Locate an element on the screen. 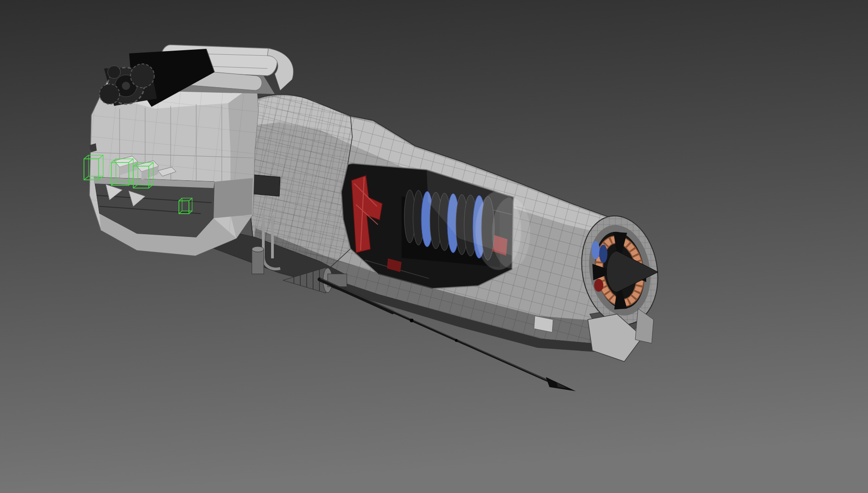 The height and width of the screenshot is (493, 868). band-right-panel is located at coordinates (233, 198).